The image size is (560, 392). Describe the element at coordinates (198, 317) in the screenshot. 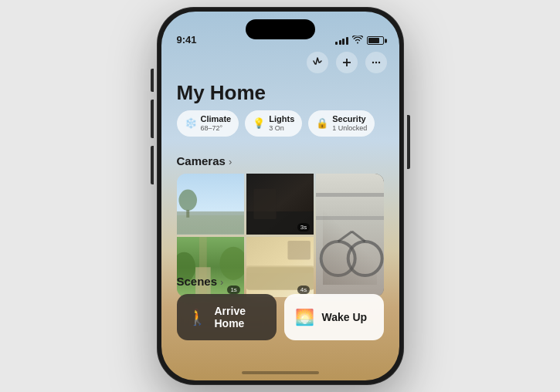

I see `arrive-home-icon: 🚶` at that location.